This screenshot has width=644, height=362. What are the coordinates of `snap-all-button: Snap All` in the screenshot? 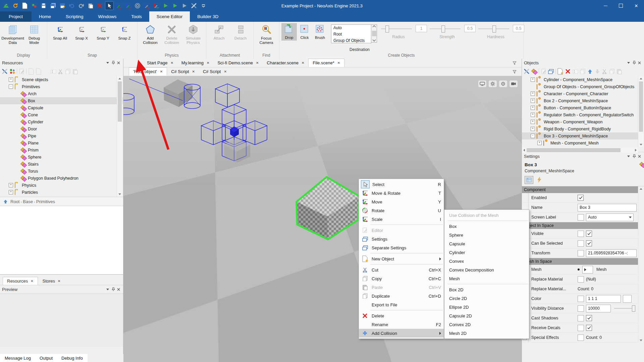 It's located at (60, 32).